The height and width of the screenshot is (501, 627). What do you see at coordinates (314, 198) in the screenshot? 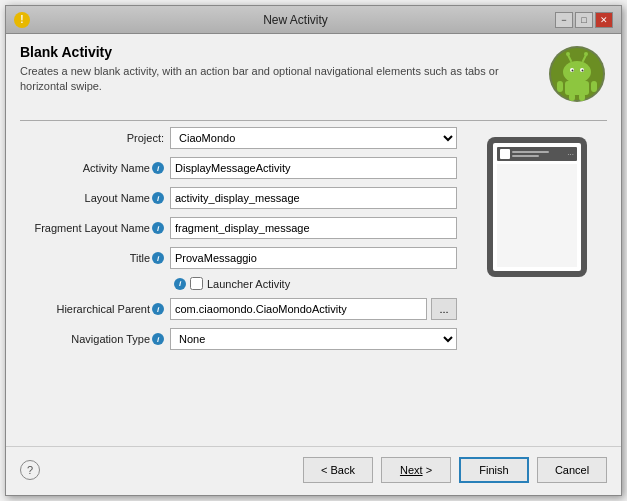
I see `layout-name-input` at bounding box center [314, 198].